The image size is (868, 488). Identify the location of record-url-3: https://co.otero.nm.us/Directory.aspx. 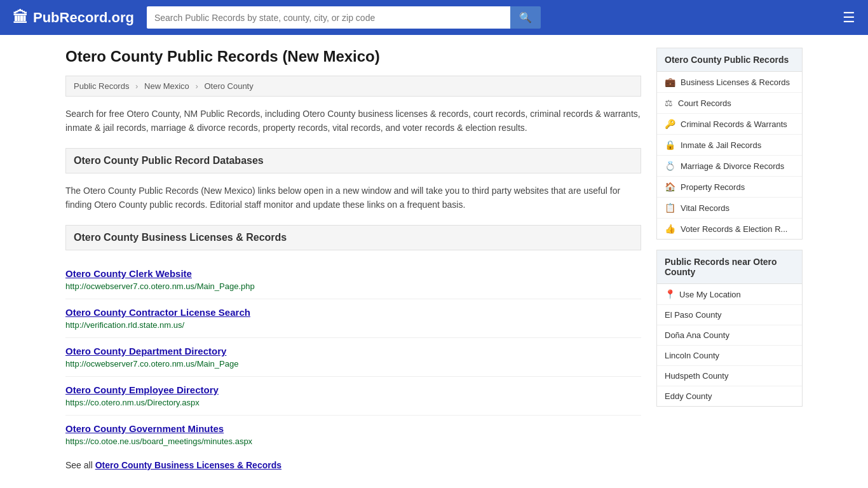
(132, 403).